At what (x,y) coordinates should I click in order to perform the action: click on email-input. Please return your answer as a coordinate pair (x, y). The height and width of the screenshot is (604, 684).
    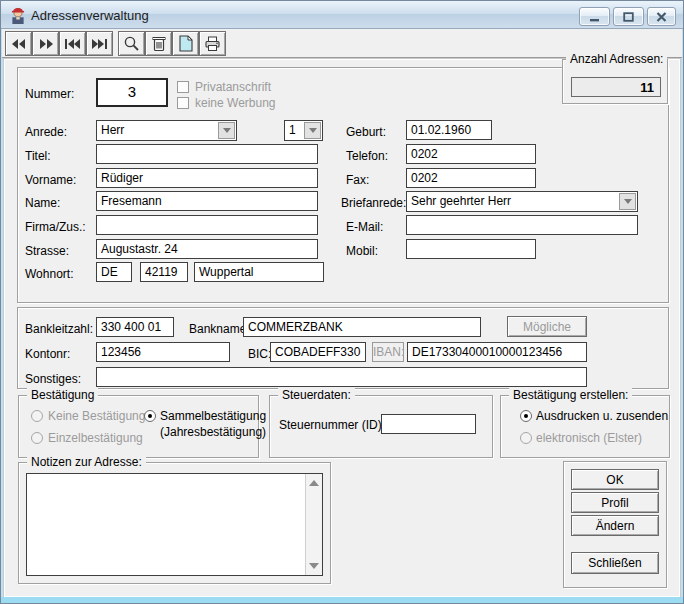
    Looking at the image, I should click on (522, 225).